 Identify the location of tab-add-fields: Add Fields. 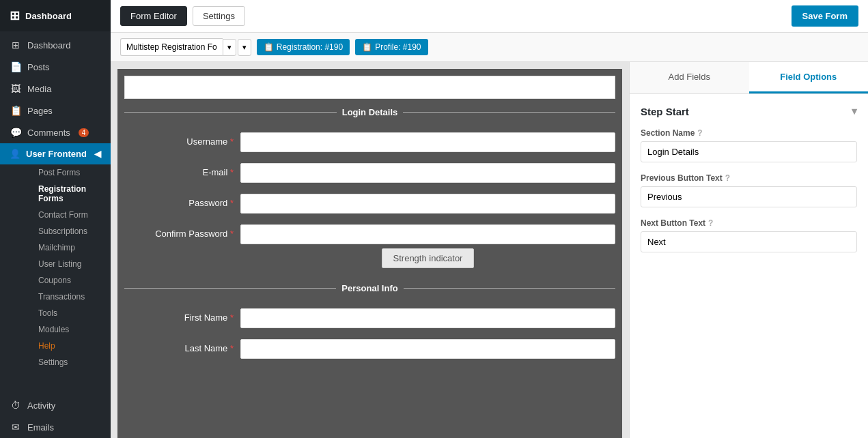
(690, 78).